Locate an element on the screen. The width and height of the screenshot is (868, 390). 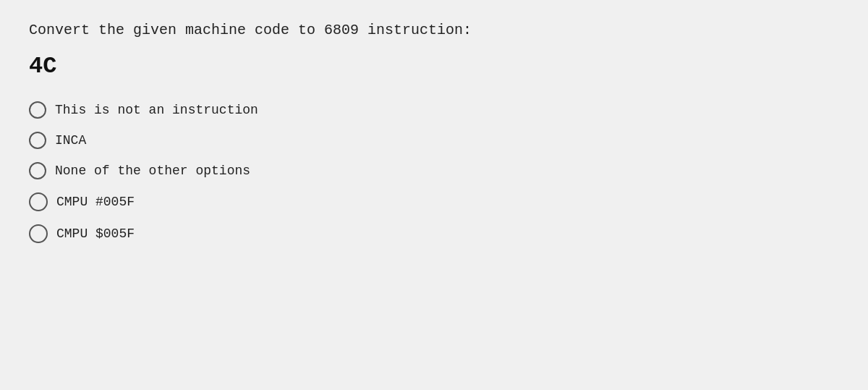
option-5-label: CMPU $005F is located at coordinates (95, 234).